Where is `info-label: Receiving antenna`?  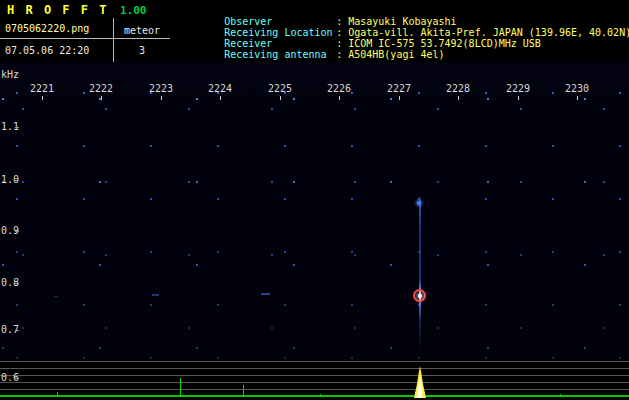
info-label: Receiving antenna is located at coordinates (280, 54).